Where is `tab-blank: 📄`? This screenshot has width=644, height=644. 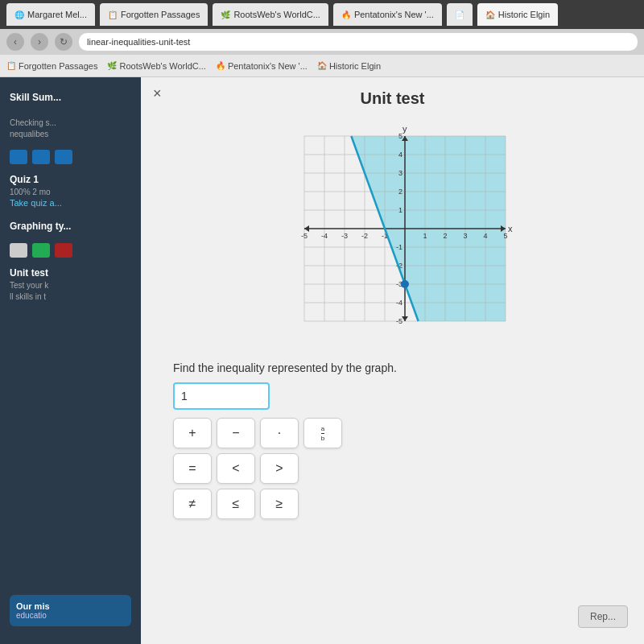 tab-blank: 📄 is located at coordinates (460, 14).